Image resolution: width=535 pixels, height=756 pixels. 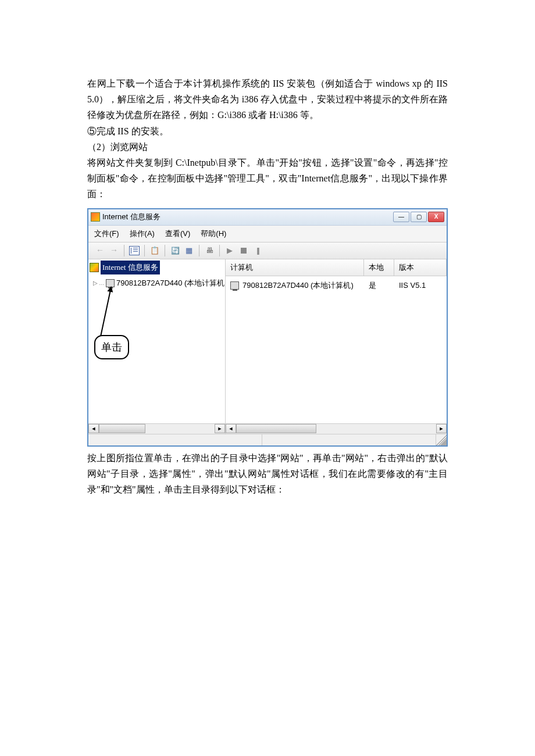 What do you see at coordinates (268, 474) in the screenshot?
I see `paragraph-5: 按上图所指位置单击，在弹出的子目录中选择"网站"，再单击"网站"，右击弹出的"默…` at bounding box center [268, 474].